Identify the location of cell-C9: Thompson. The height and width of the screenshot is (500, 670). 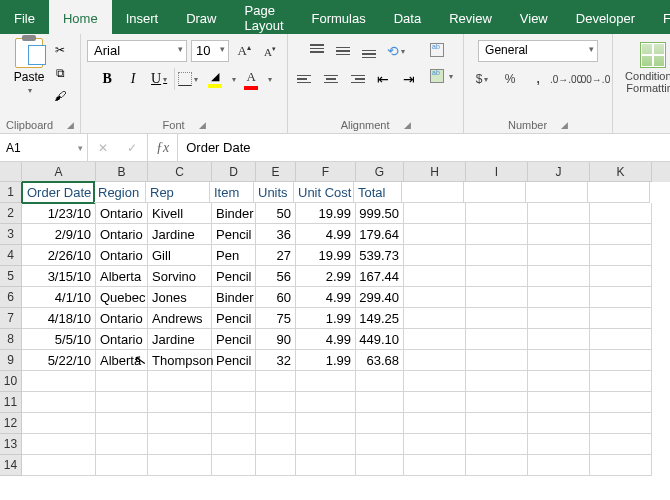
(180, 360).